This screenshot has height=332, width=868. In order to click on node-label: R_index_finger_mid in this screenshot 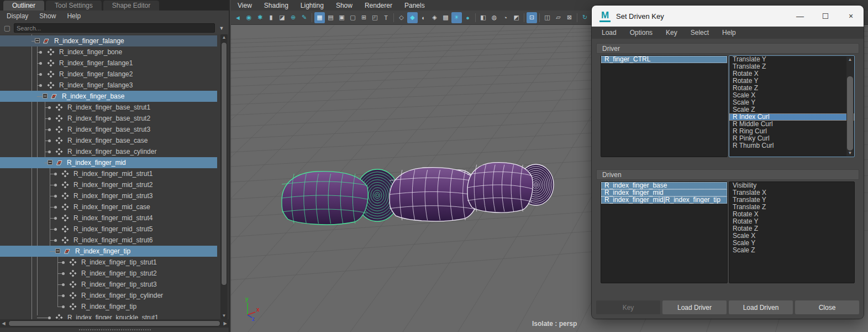, I will do `click(96, 163)`.